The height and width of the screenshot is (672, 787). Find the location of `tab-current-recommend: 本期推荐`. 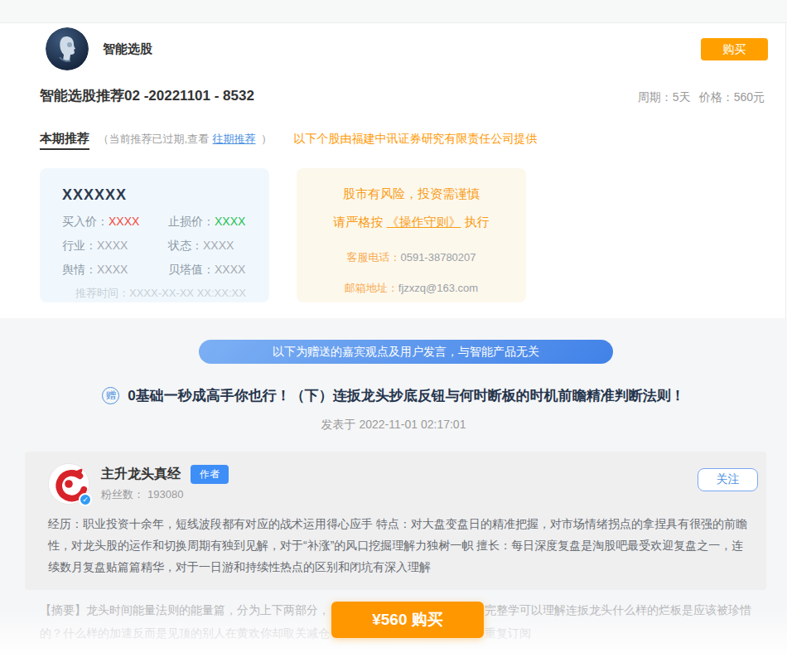

tab-current-recommend: 本期推荐 is located at coordinates (65, 141).